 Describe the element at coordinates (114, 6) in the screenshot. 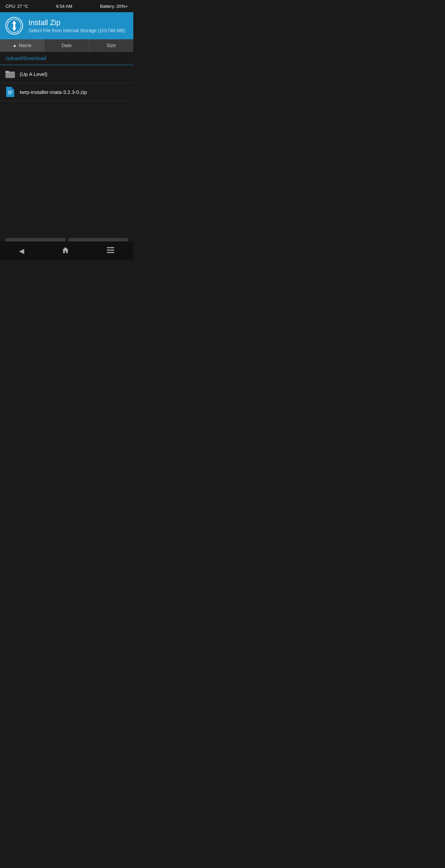

I see `battery-status: Battery: 20%+` at that location.